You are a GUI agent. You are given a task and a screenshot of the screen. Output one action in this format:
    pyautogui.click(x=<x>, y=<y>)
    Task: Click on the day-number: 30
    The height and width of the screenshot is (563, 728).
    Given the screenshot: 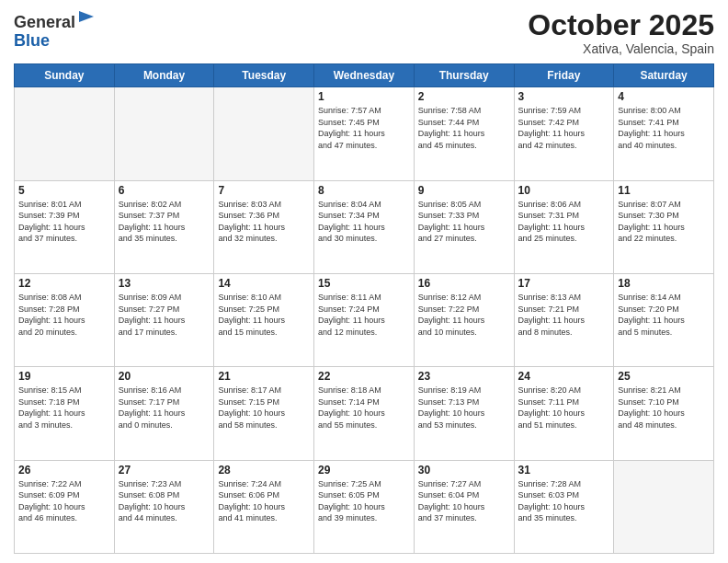 What is the action you would take?
    pyautogui.click(x=464, y=470)
    